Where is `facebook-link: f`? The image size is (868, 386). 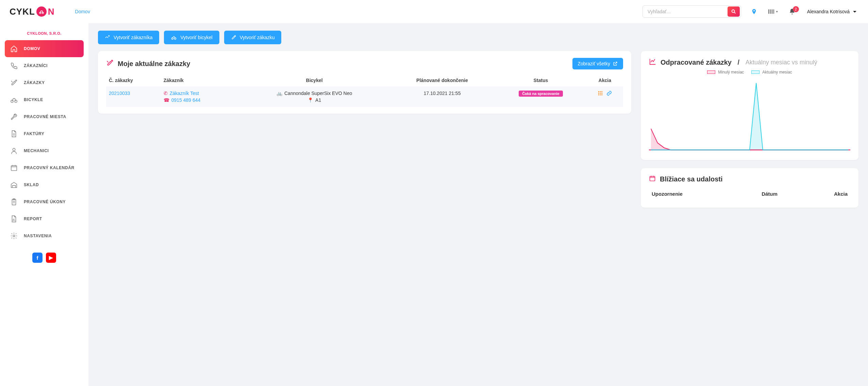
facebook-link: f is located at coordinates (37, 258).